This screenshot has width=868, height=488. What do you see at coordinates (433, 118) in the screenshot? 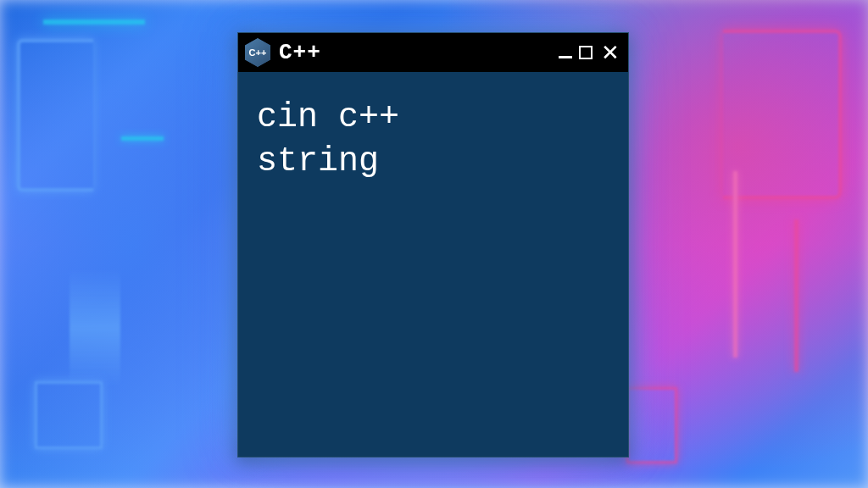
I see `terminal-line: cin c++` at bounding box center [433, 118].